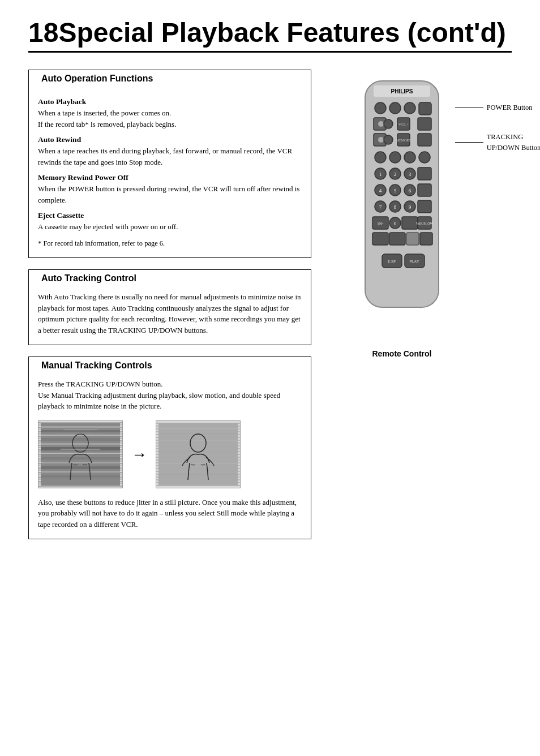  What do you see at coordinates (139, 454) in the screenshot?
I see `arrow-container: →` at bounding box center [139, 454].